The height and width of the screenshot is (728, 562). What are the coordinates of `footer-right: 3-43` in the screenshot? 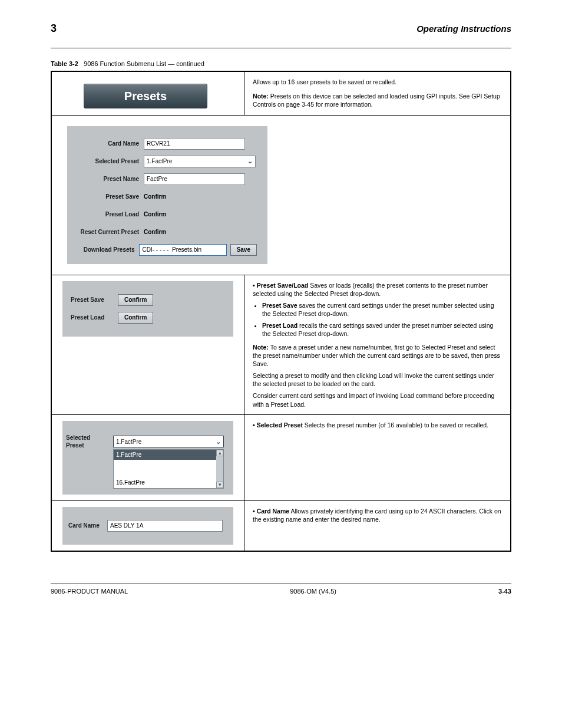 It's located at (505, 591).